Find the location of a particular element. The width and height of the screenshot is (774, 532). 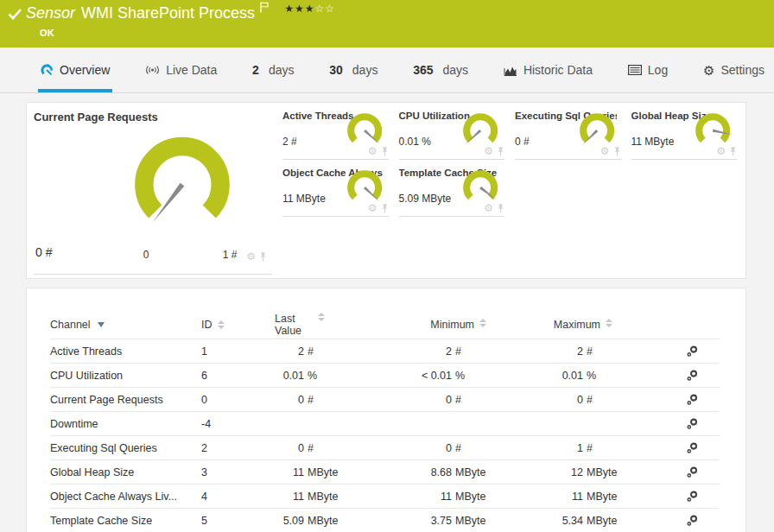

maximum-value: 5.34MByte is located at coordinates (561, 521).